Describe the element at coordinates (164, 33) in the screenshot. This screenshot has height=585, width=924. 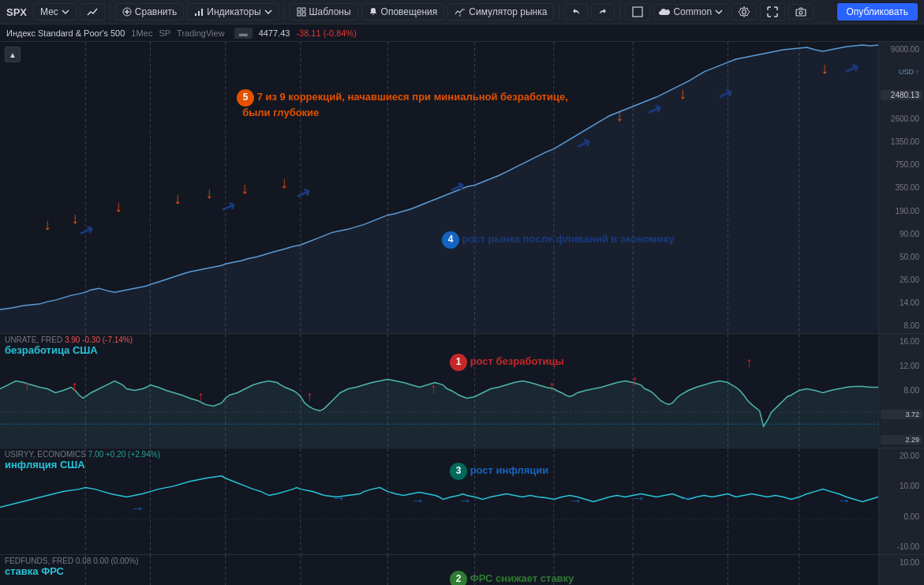
I see `source-info: SP` at that location.